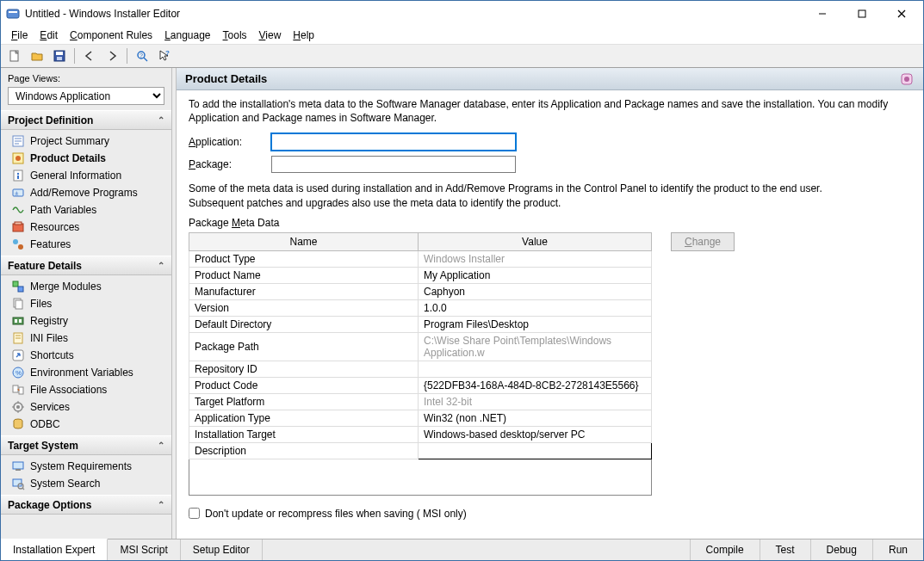  I want to click on menu-language: Language, so click(188, 35).